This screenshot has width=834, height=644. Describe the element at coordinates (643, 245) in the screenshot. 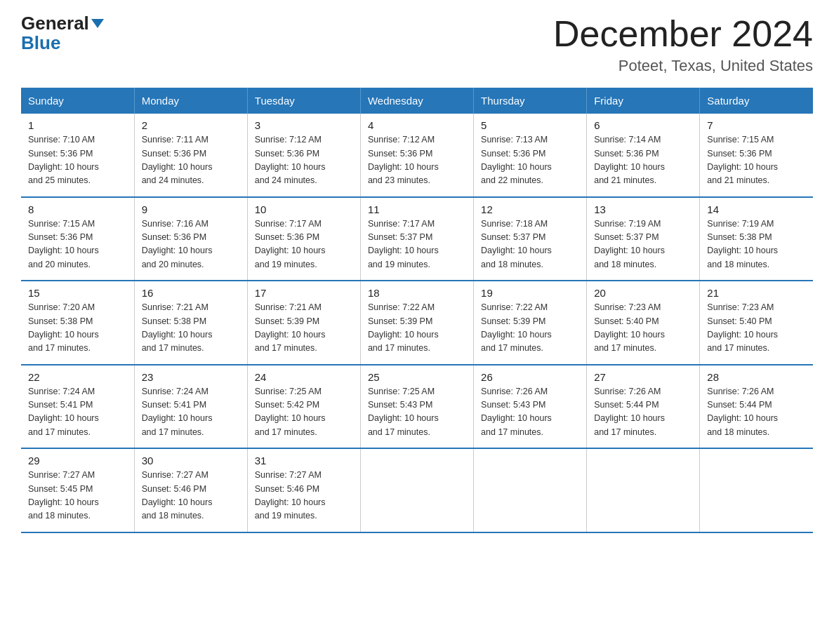

I see `day-info: Sunrise: 7:19 AMSunset: 5:37 PMDaylight:…` at that location.